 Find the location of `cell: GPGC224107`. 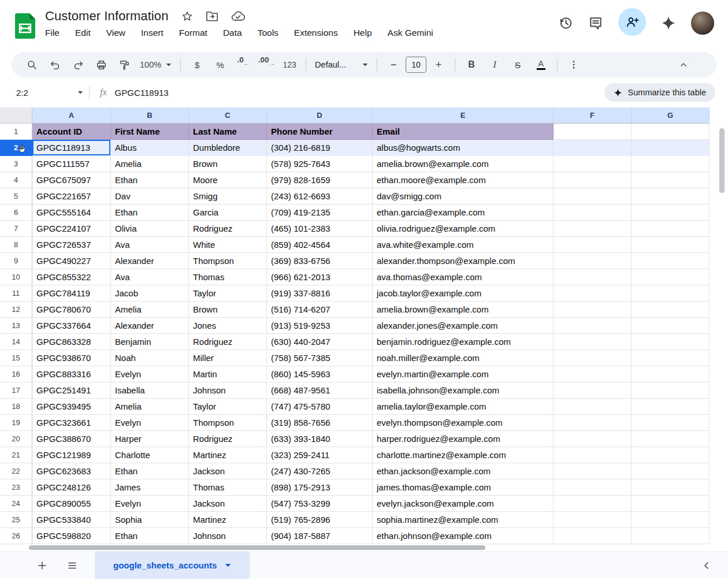

cell: GPGC224107 is located at coordinates (72, 229).